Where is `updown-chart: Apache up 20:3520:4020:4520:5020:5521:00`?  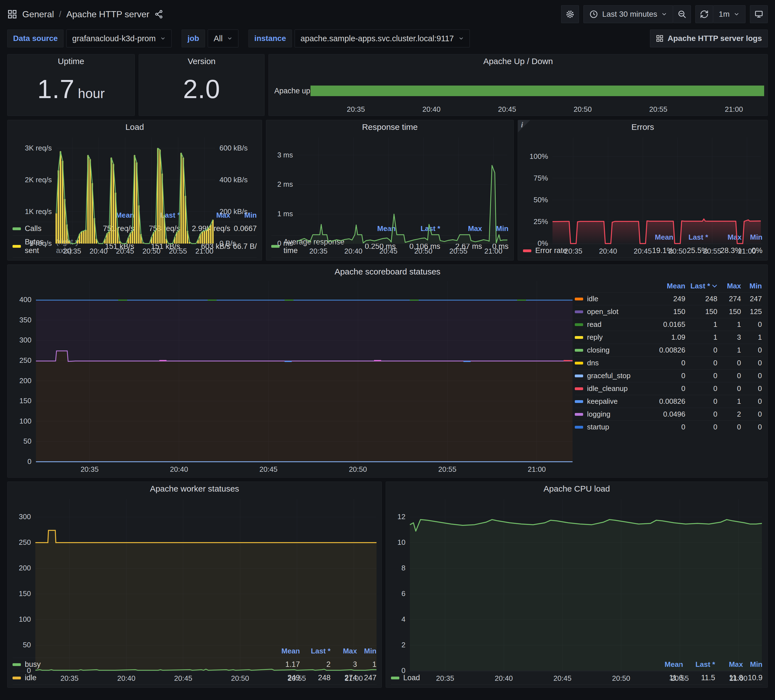 updown-chart: Apache up 20:3520:4020:4520:5020:5521:00 is located at coordinates (518, 92).